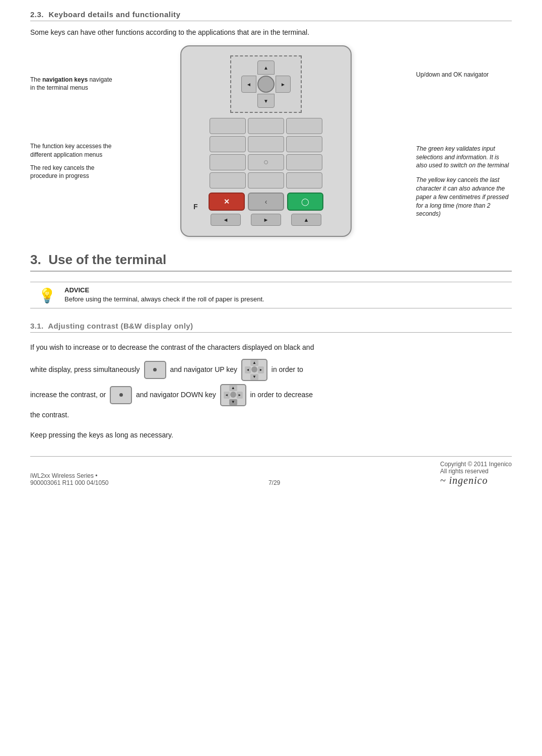 Image resolution: width=542 pixels, height=756 pixels. Describe the element at coordinates (70, 483) in the screenshot. I see `footer-left-line2: 900003061 R11 000 04/1050` at that location.